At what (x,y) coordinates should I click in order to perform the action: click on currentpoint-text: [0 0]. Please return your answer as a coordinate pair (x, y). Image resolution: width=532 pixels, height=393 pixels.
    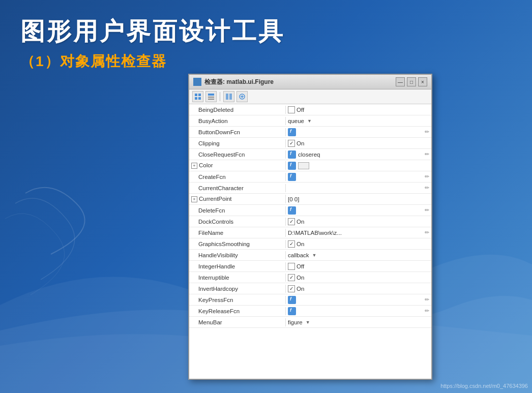
    Looking at the image, I should click on (293, 199).